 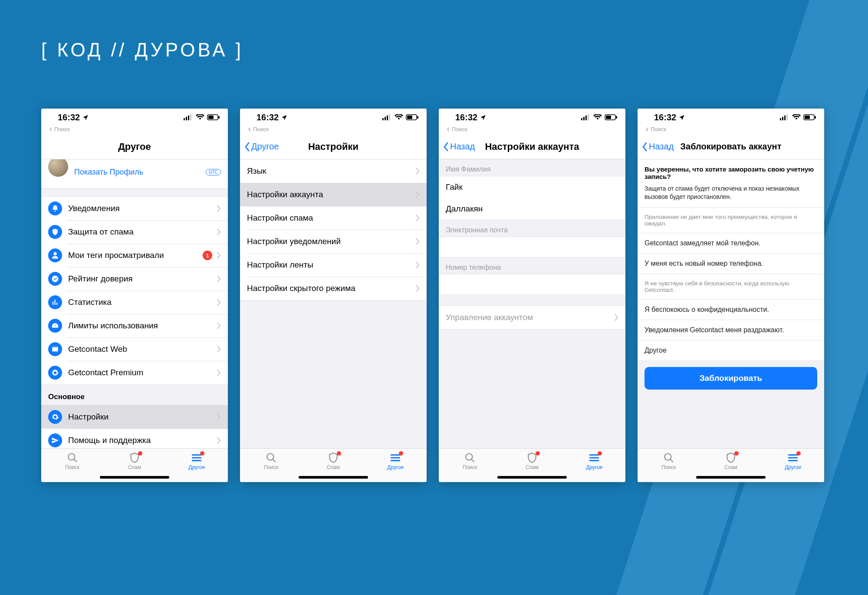 What do you see at coordinates (731, 378) in the screenshot?
I see `block-button: Заблокировать` at bounding box center [731, 378].